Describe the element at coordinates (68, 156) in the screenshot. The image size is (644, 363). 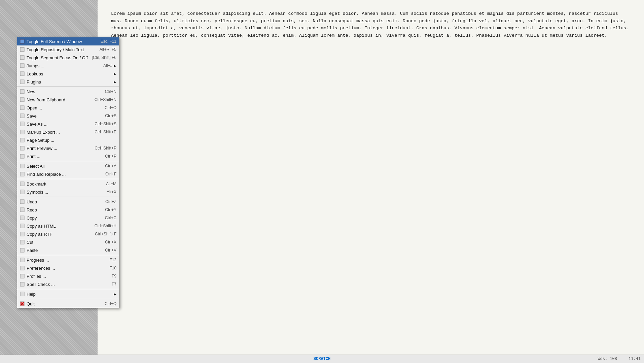
I see `menu-item-print: Print ...Ctrl+P` at that location.